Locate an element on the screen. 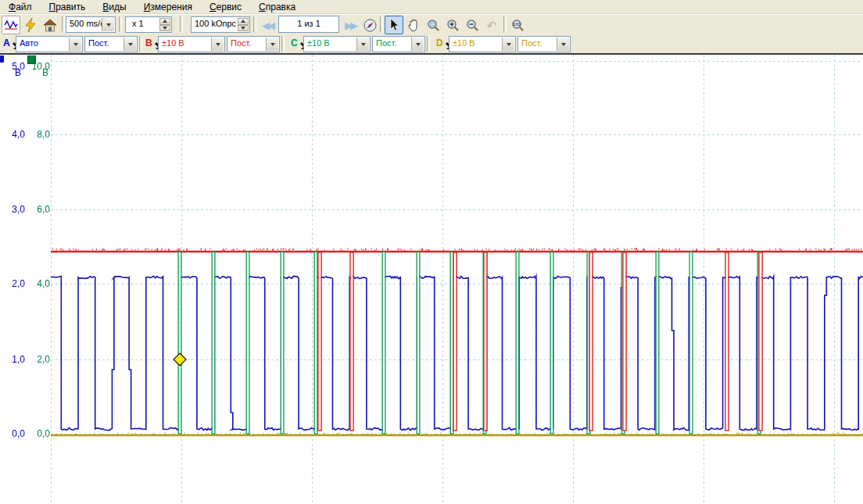  channel-toolbar: AАвтоПост.B±10 ВПост.C±10 ВПост.D±10 ВПо… is located at coordinates (432, 44).